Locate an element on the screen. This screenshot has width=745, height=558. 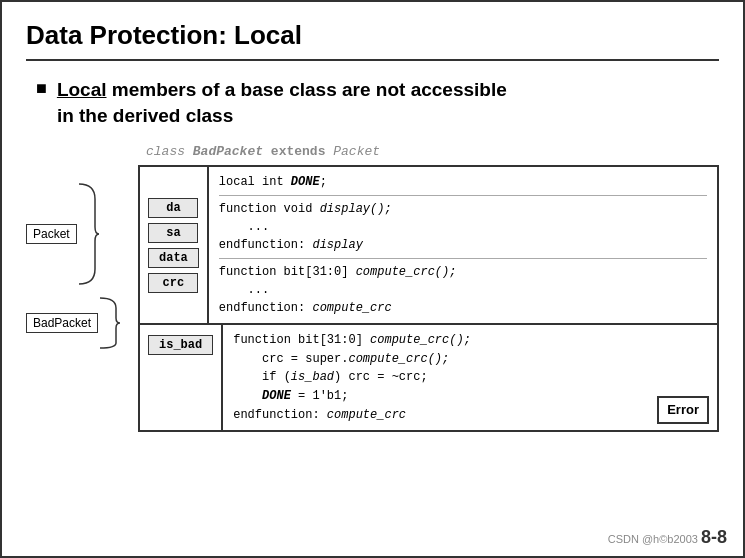
badpacket-brace-svg is located at coordinates (109, 323).